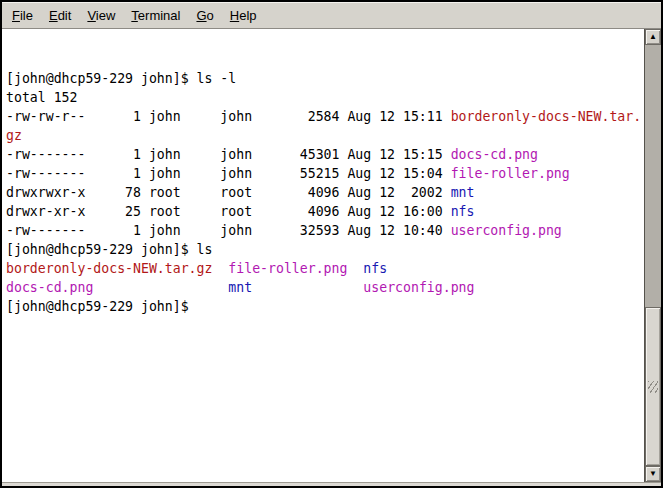 The height and width of the screenshot is (488, 663). Describe the element at coordinates (325, 268) in the screenshot. I see `terminal-line: borderonly-docs-NEW.tar.gz file-roller.p…` at that location.